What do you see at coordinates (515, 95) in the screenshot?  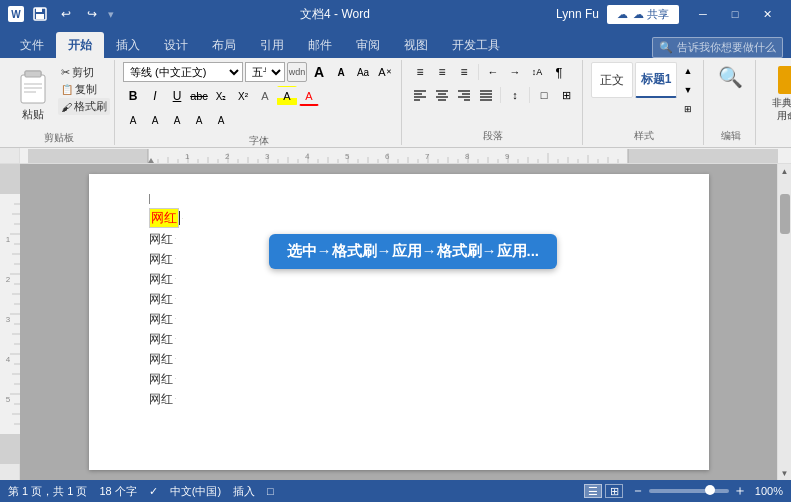 I see `line-spacing-btn: ↕` at bounding box center [515, 95].